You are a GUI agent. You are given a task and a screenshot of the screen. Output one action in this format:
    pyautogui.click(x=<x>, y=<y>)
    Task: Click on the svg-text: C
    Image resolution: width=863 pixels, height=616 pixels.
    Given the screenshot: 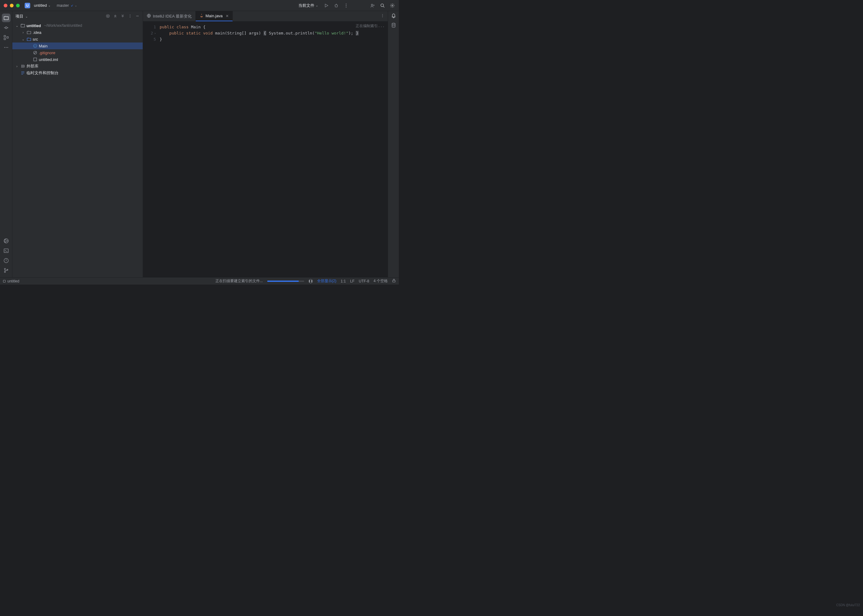 What is the action you would take?
    pyautogui.click(x=35, y=46)
    